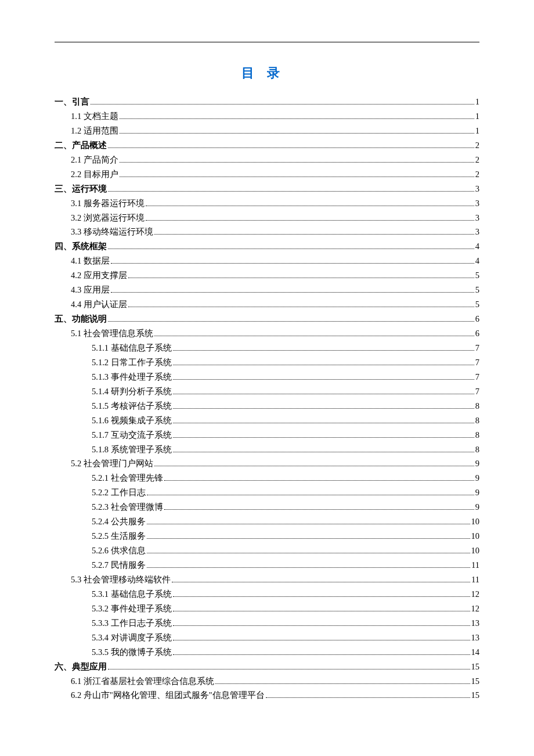 The width and height of the screenshot is (534, 756). What do you see at coordinates (267, 42) in the screenshot?
I see `top-rule` at bounding box center [267, 42].